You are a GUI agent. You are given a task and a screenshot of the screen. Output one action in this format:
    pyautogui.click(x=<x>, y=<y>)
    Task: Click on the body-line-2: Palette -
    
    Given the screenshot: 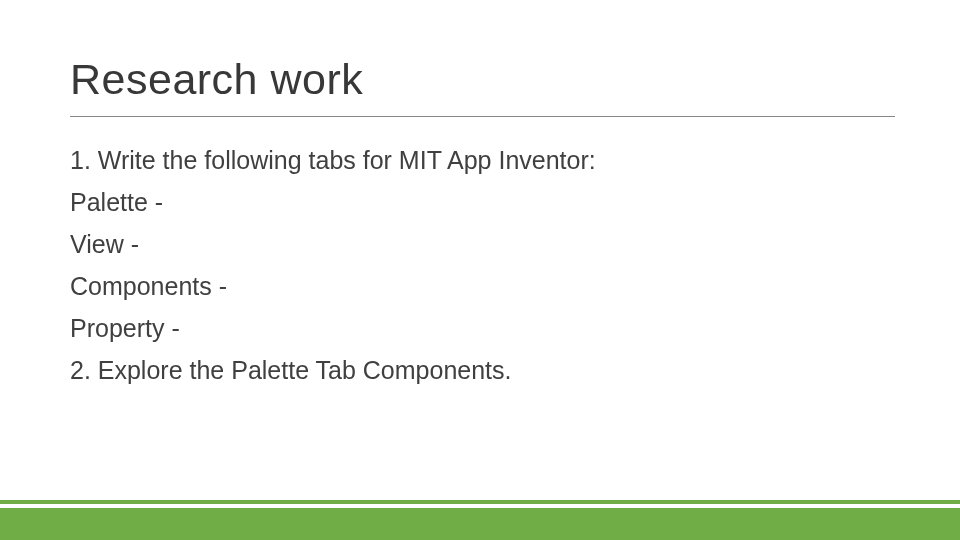 What is the action you would take?
    pyautogui.click(x=482, y=202)
    